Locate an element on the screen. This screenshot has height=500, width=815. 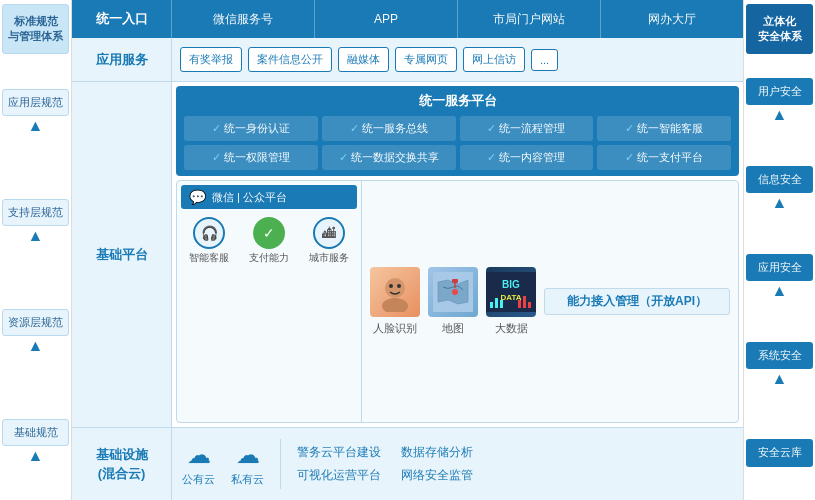
public-cloud-icon: ☁ is located at coordinates (199, 455).